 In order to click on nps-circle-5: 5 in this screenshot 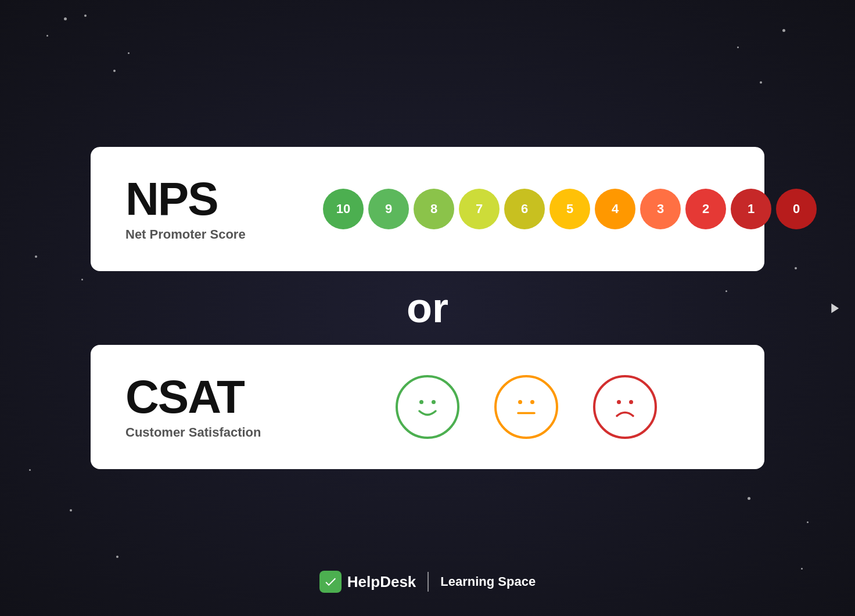, I will do `click(570, 209)`.